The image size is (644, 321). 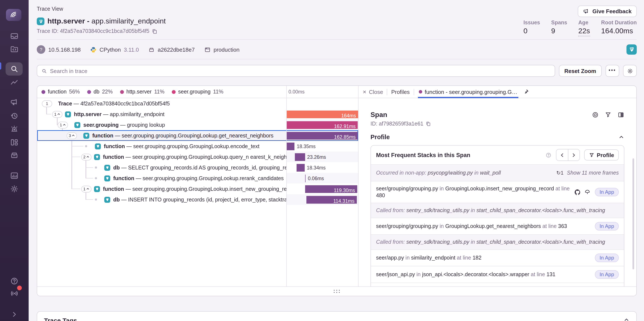 I want to click on legend-item-seer-grouping: seer.grouping11%, so click(x=198, y=92).